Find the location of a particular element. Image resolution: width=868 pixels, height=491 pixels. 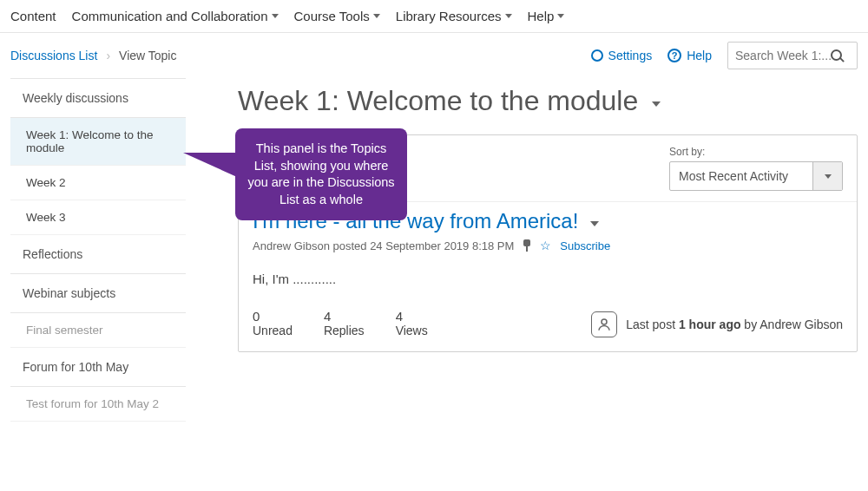

search-box is located at coordinates (792, 56).